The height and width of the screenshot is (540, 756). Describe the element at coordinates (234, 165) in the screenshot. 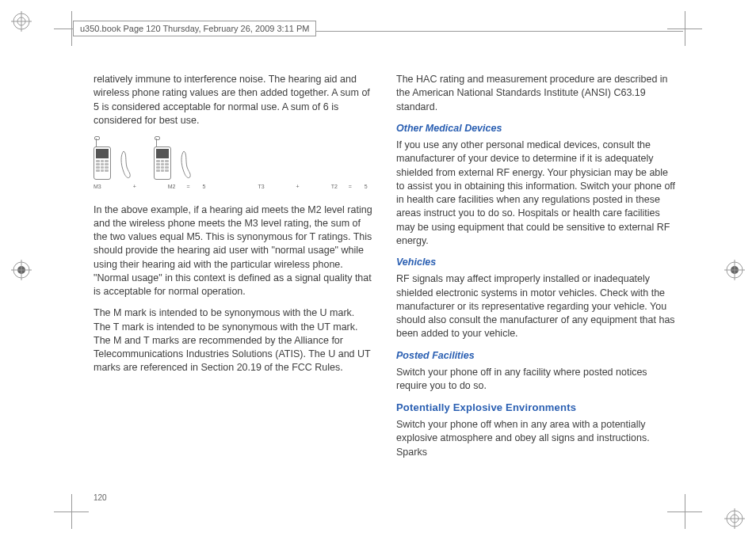

I see `hearing-aid-diagram: M3 + M2 = 5 T3 + T2 = 5` at that location.